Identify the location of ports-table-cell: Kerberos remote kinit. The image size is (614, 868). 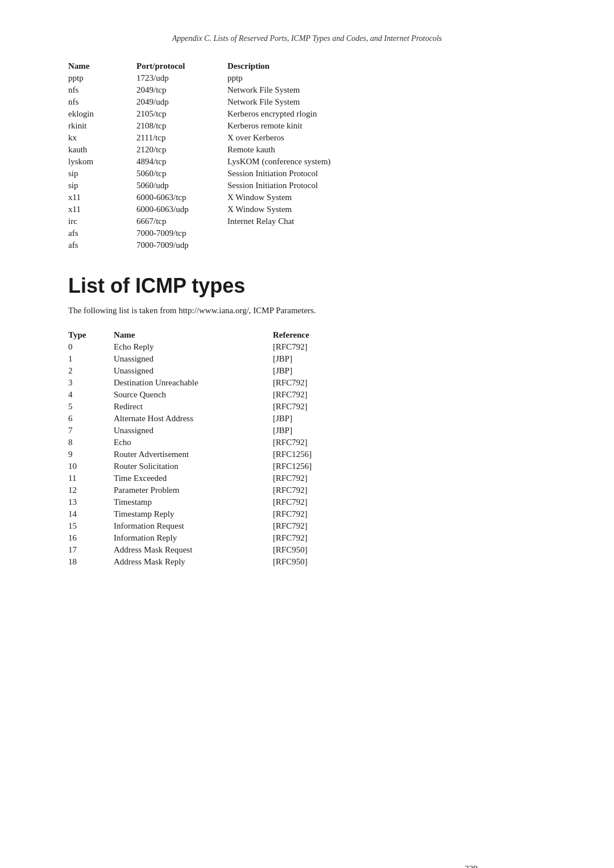
(387, 126).